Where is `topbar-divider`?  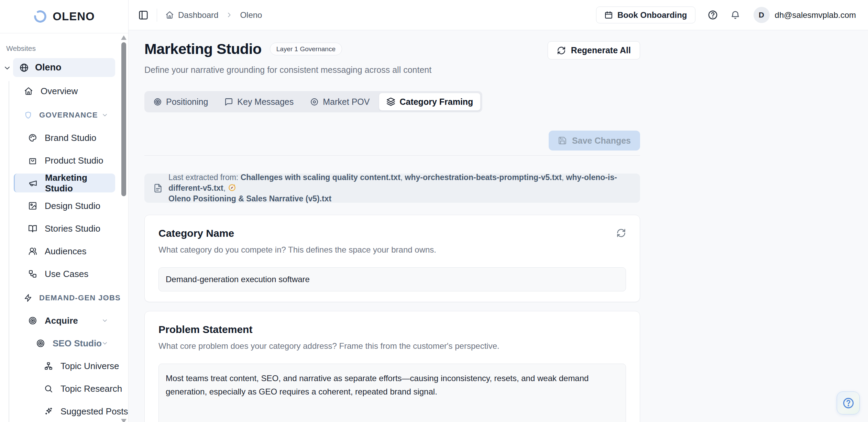 topbar-divider is located at coordinates (157, 15).